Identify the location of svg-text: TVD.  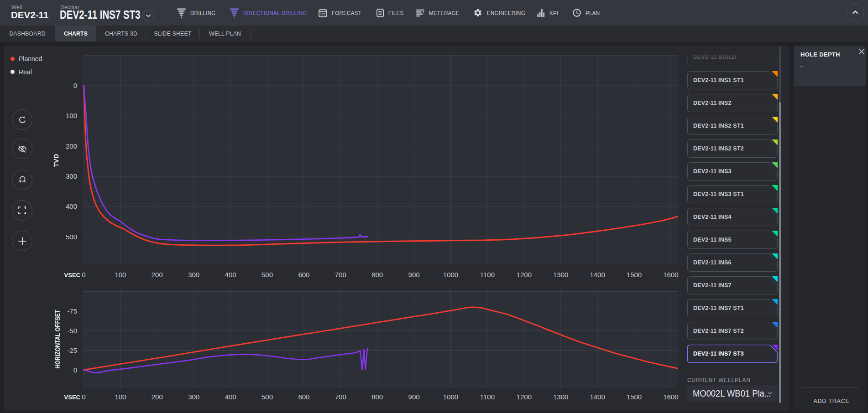
(56, 160).